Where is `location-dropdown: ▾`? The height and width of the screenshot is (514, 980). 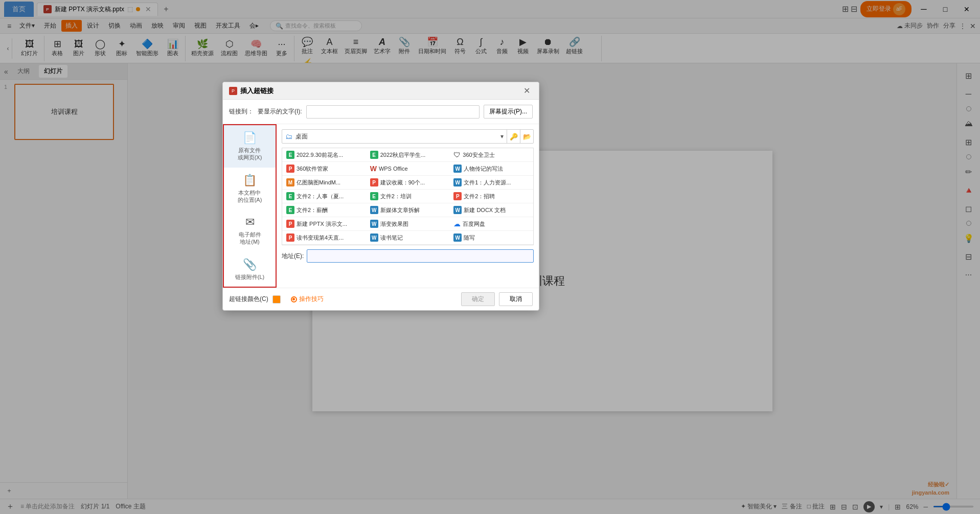 location-dropdown: ▾ is located at coordinates (502, 136).